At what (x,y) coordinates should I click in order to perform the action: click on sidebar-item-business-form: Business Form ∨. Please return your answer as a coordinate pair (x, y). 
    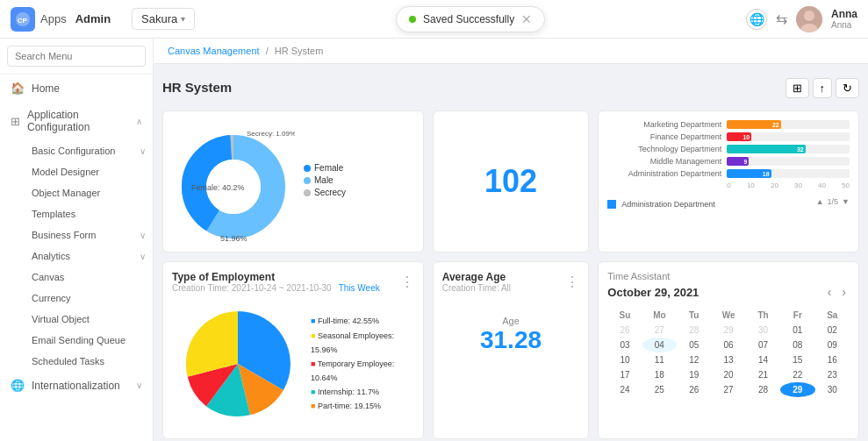
    Looking at the image, I should click on (89, 235).